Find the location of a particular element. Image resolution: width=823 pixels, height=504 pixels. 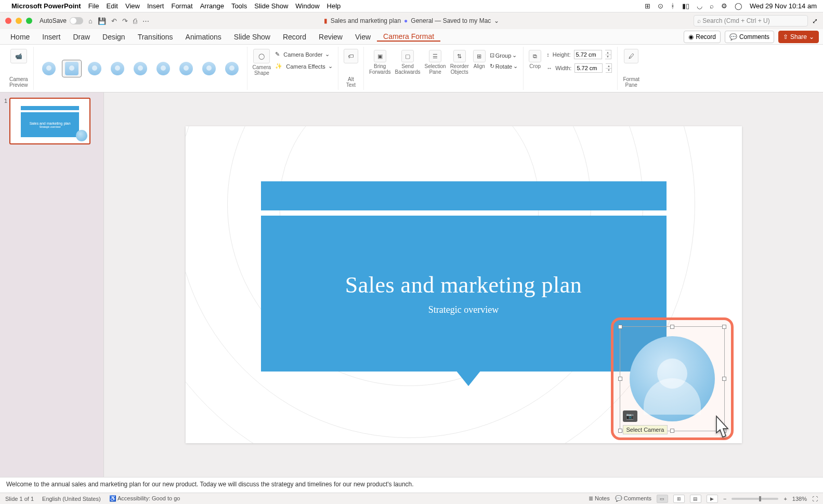

app-name: Microsoft PowerPoint is located at coordinates (46, 6).